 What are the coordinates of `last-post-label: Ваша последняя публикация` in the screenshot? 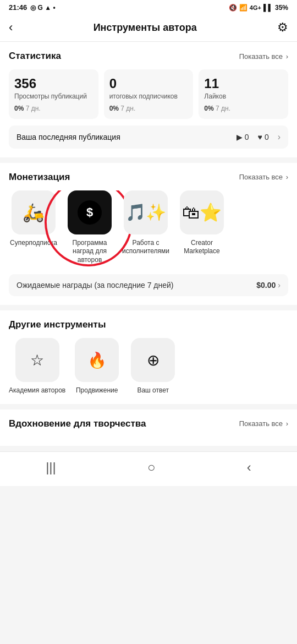 It's located at (68, 137).